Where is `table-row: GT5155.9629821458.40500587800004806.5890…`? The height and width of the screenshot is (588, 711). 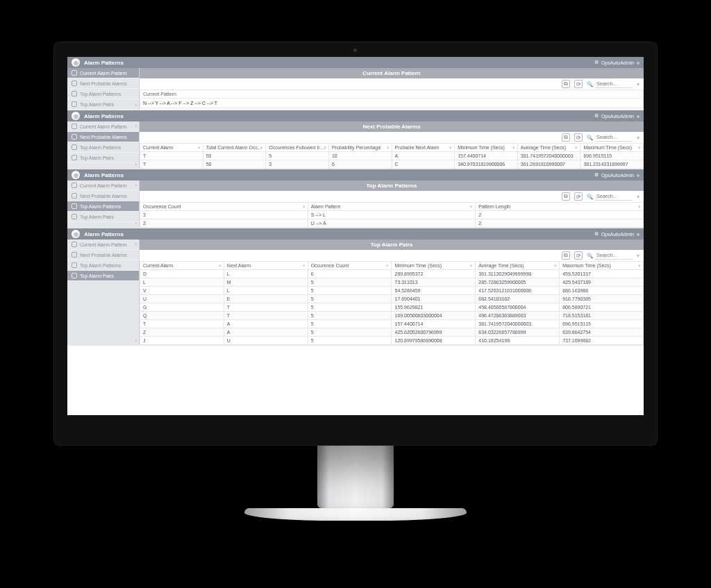 table-row: GT5155.9629821458.40500587800004806.5890… is located at coordinates (392, 308).